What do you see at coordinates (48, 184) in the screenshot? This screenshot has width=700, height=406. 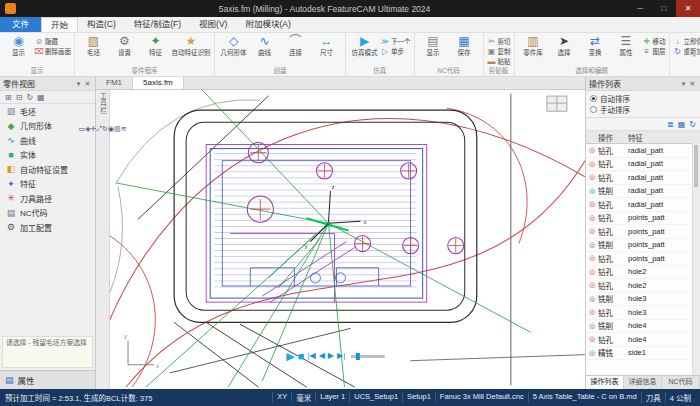 I see `tree-item: ✦ 特征` at bounding box center [48, 184].